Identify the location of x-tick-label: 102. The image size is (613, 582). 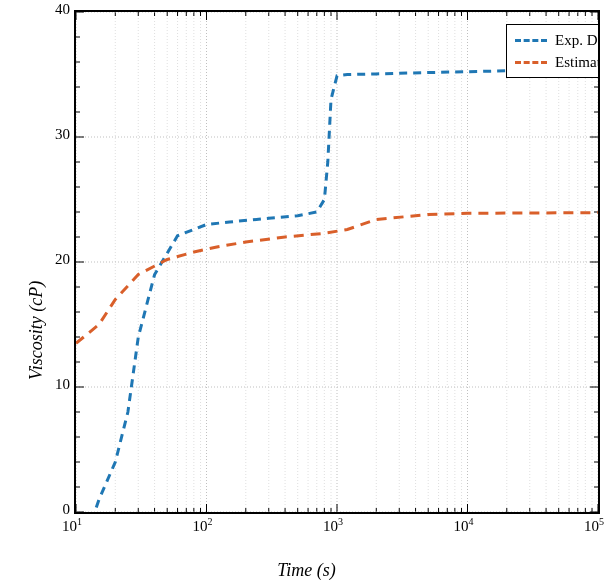
(203, 526).